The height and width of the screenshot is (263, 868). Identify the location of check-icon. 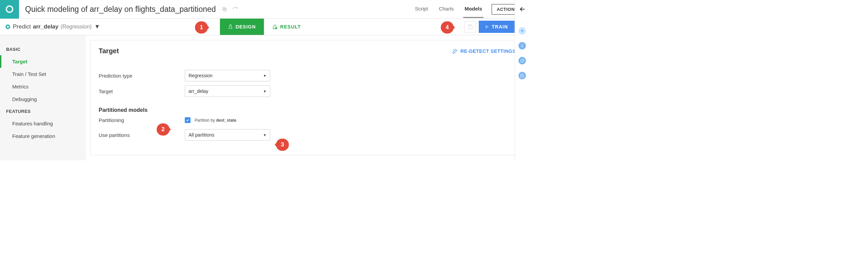
(188, 120).